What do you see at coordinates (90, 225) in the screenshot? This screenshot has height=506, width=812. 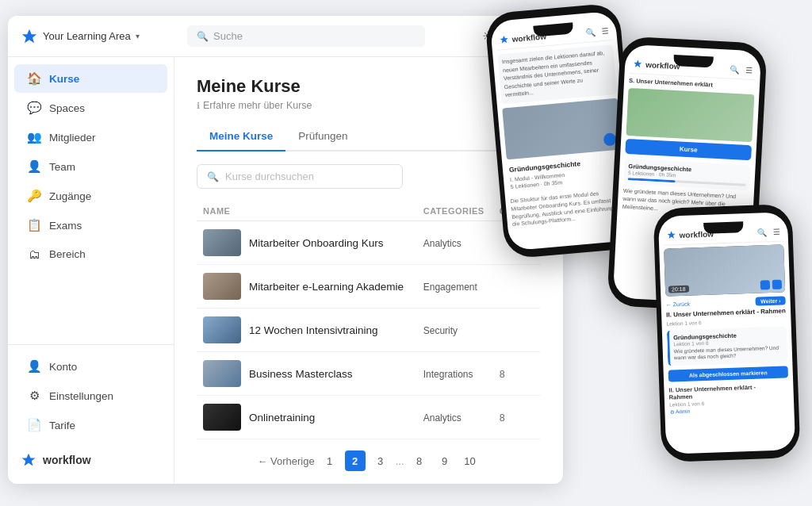 I see `sidebar-item-exams: 📋 Exams` at bounding box center [90, 225].